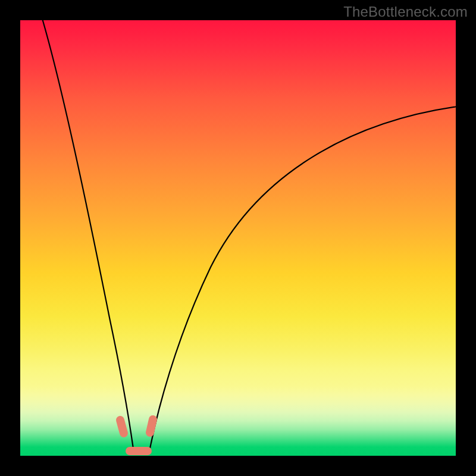 The image size is (476, 476). What do you see at coordinates (151, 426) in the screenshot?
I see `marker-right-cluster` at bounding box center [151, 426].